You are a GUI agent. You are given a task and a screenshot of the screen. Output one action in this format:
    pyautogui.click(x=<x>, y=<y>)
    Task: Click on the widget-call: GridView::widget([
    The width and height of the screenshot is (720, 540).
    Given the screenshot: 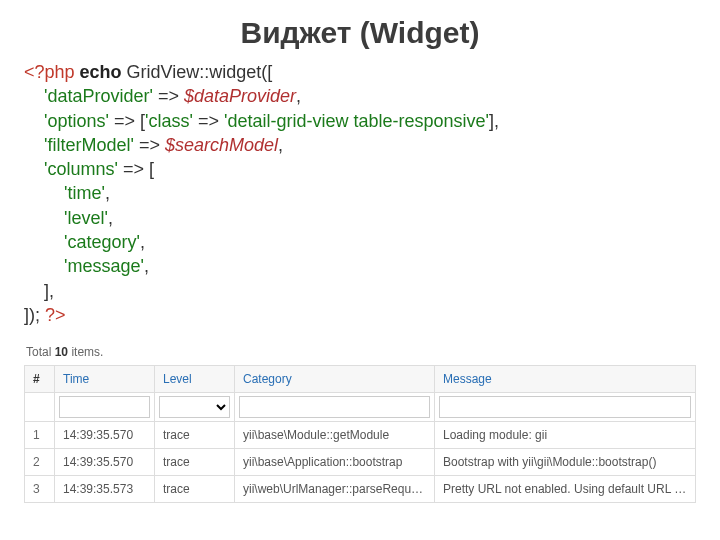 What is the action you would take?
    pyautogui.click(x=200, y=72)
    